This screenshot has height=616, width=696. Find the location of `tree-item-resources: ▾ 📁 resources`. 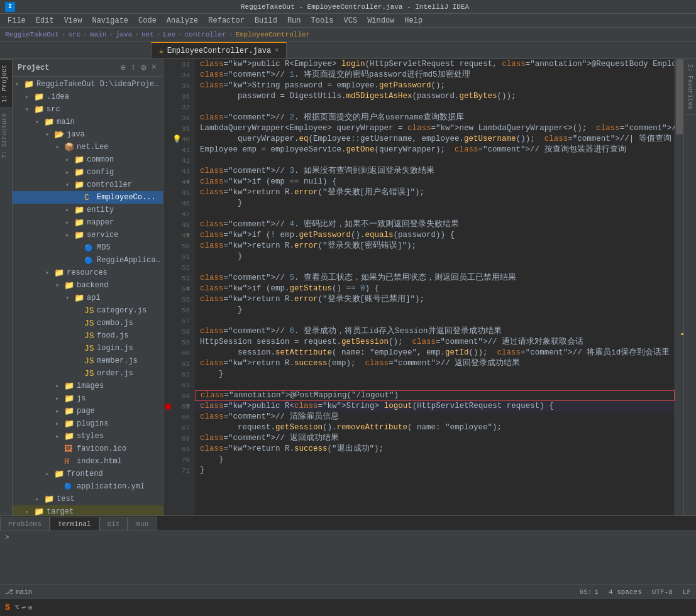

tree-item-resources: ▾ 📁 resources is located at coordinates (88, 273).